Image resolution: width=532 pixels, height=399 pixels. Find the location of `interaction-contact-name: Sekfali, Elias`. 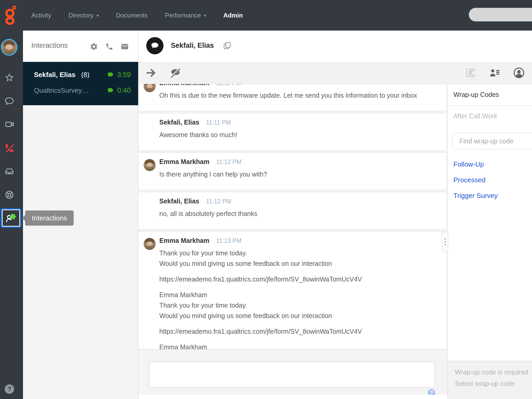

interaction-contact-name: Sekfali, Elias is located at coordinates (55, 75).